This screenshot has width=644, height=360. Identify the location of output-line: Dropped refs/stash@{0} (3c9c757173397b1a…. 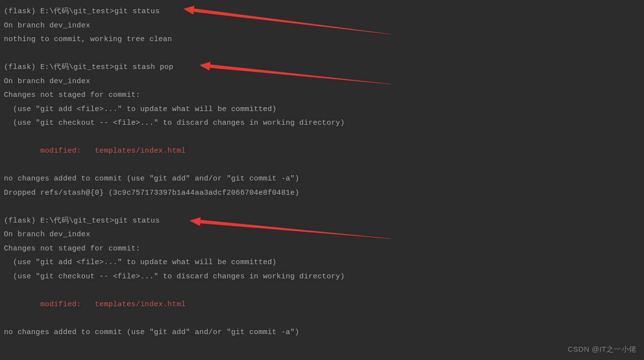
(322, 194).